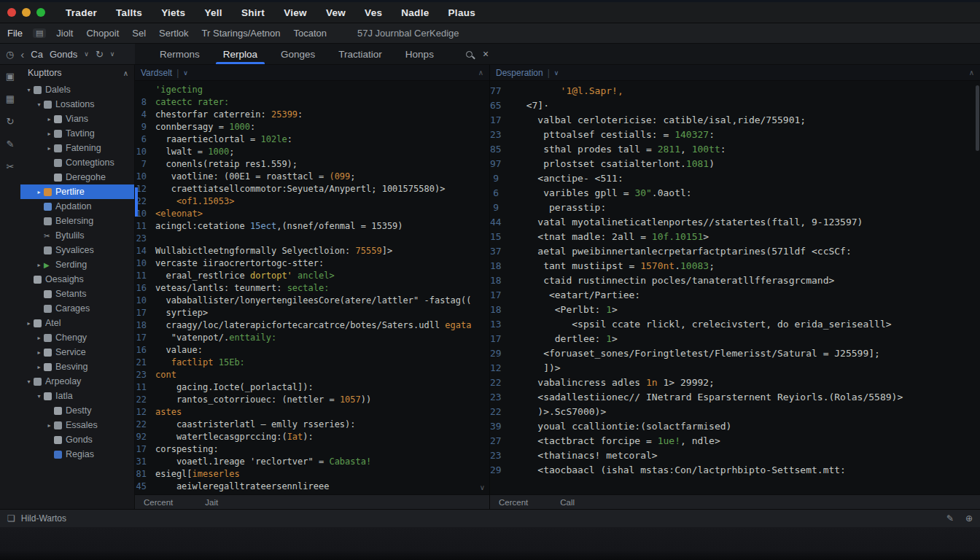 The height and width of the screenshot is (560, 980). Describe the element at coordinates (312, 102) in the screenshot. I see `code-line: 8catectc rater:` at that location.